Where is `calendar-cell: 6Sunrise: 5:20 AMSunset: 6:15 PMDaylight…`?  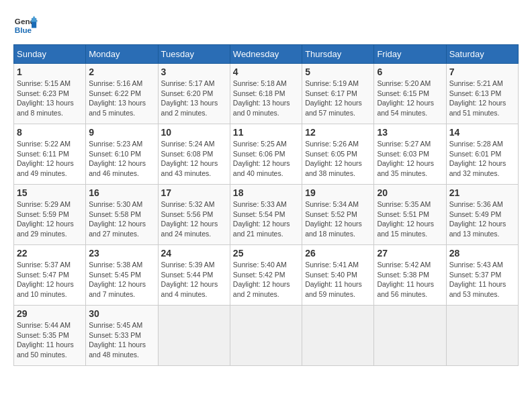
calendar-cell: 6Sunrise: 5:20 AMSunset: 6:15 PMDaylight… is located at coordinates (410, 94).